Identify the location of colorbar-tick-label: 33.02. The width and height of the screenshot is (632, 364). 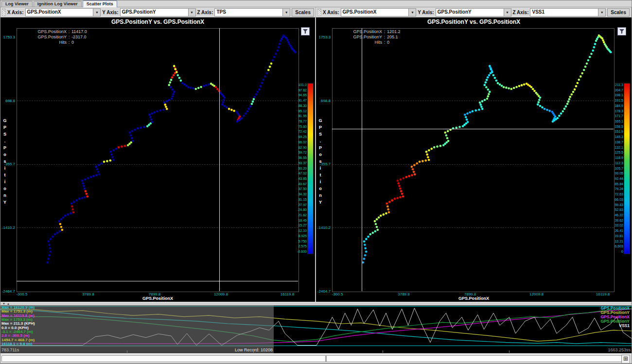
(619, 225).